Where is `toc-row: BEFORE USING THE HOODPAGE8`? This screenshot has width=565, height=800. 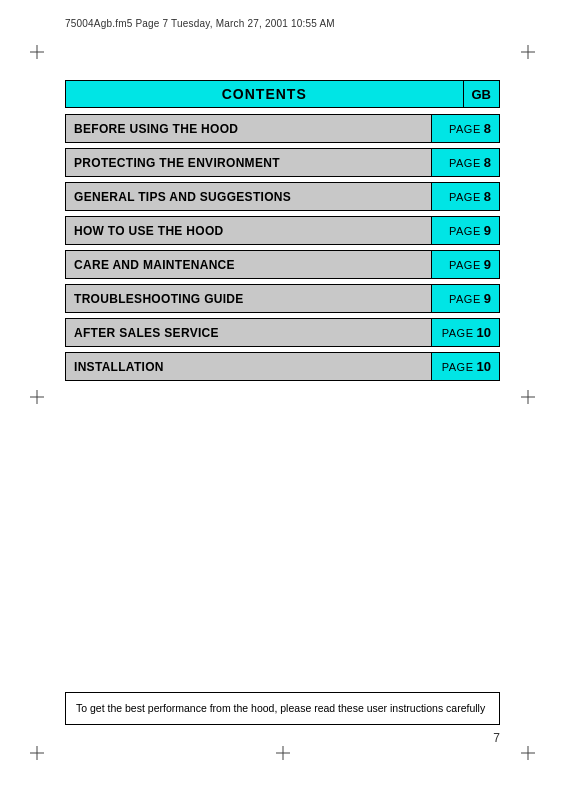
toc-row: BEFORE USING THE HOODPAGE8 is located at coordinates (282, 128).